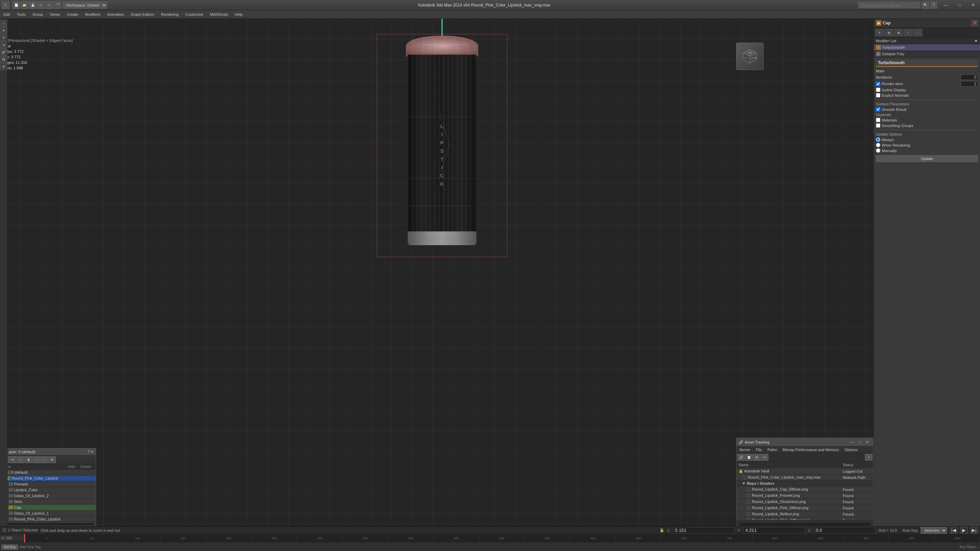 The image size is (980, 551). I want to click on menu-help: Help, so click(239, 14).